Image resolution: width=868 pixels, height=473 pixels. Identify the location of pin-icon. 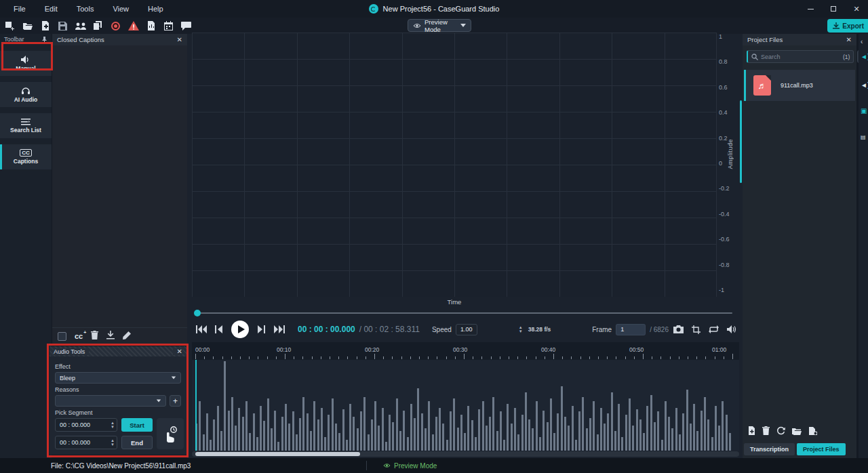
(45, 39).